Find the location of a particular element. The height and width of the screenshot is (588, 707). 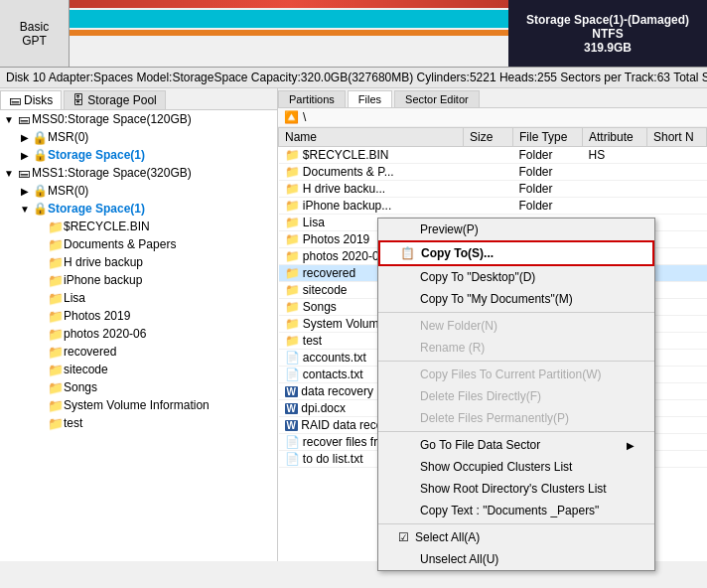

ctx-label: Copy To "Desktop"(D) is located at coordinates (478, 277).